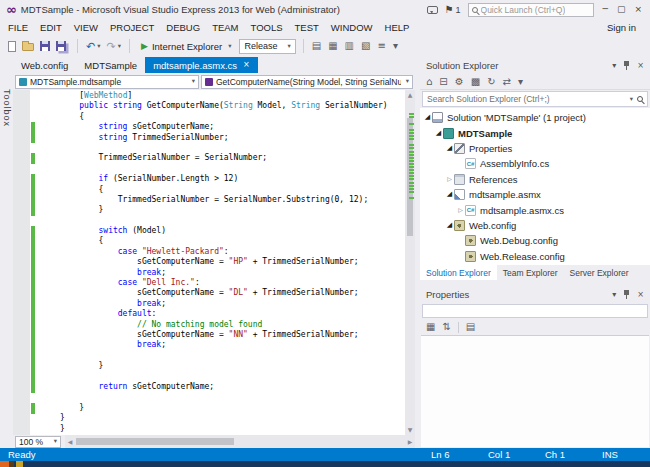 The width and height of the screenshot is (650, 467). I want to click on code-line: sGetComputerName = "HP" + TrimmedSerialN…, so click(232, 262).